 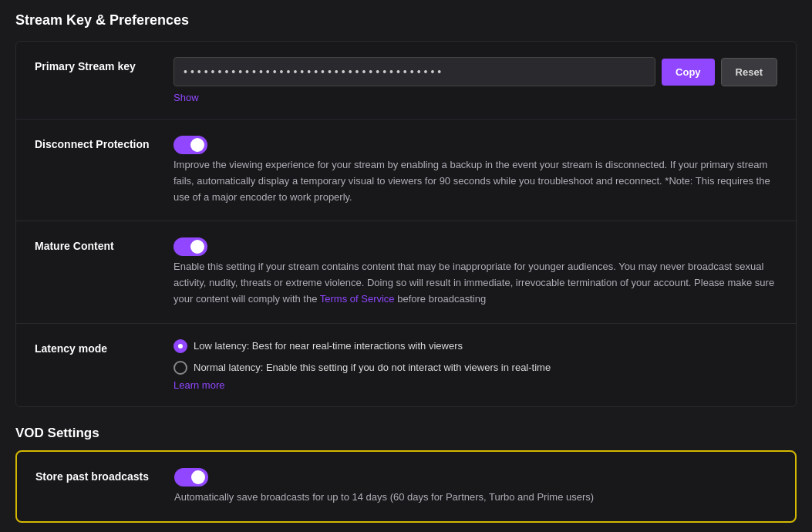 What do you see at coordinates (191, 477) in the screenshot?
I see `store-broadcasts-toggle` at bounding box center [191, 477].